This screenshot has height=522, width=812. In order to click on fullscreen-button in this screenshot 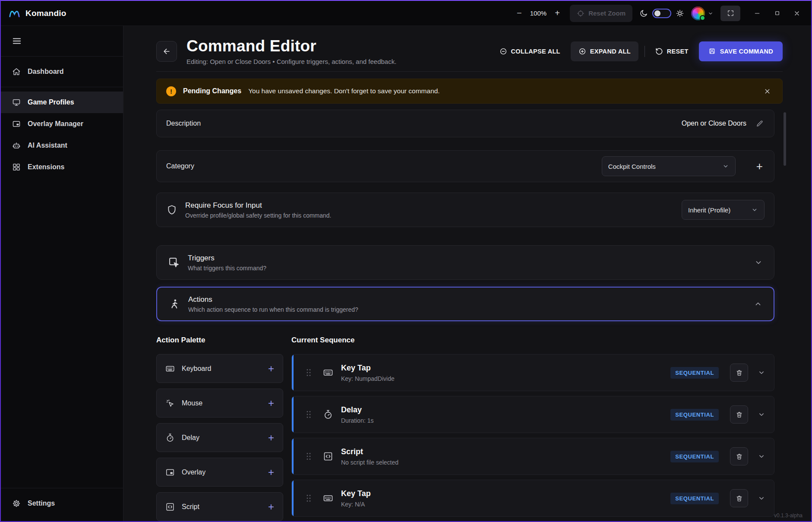, I will do `click(730, 13)`.